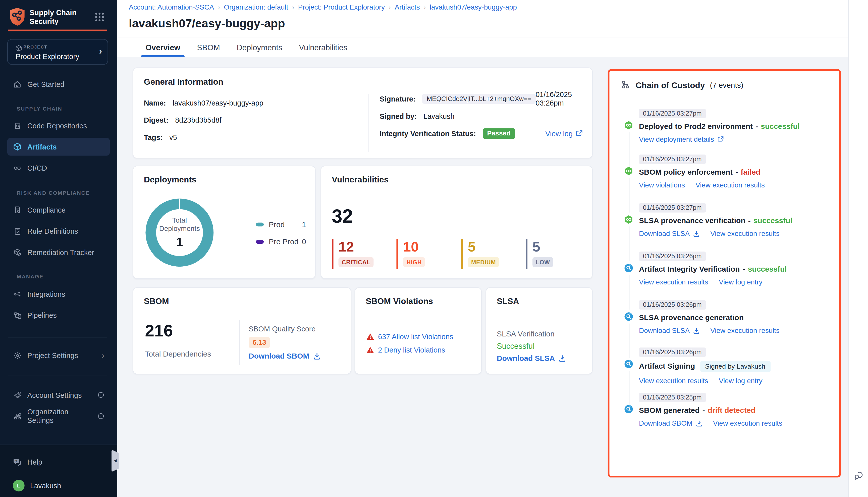 Image resolution: width=868 pixels, height=497 pixels. I want to click on breadcrumb: Account: Automation-SSCA › Organization:…, so click(323, 7).